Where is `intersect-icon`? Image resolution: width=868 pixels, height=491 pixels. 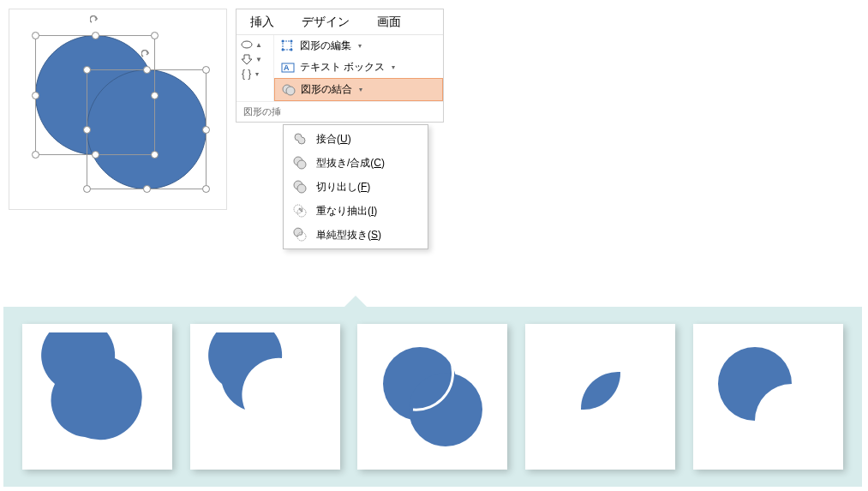 intersect-icon is located at coordinates (300, 211).